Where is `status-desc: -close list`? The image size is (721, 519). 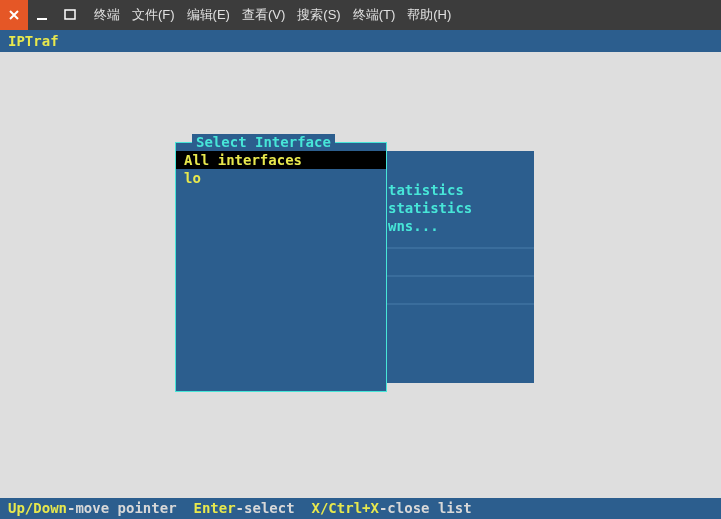
status-desc: -close list is located at coordinates (426, 508).